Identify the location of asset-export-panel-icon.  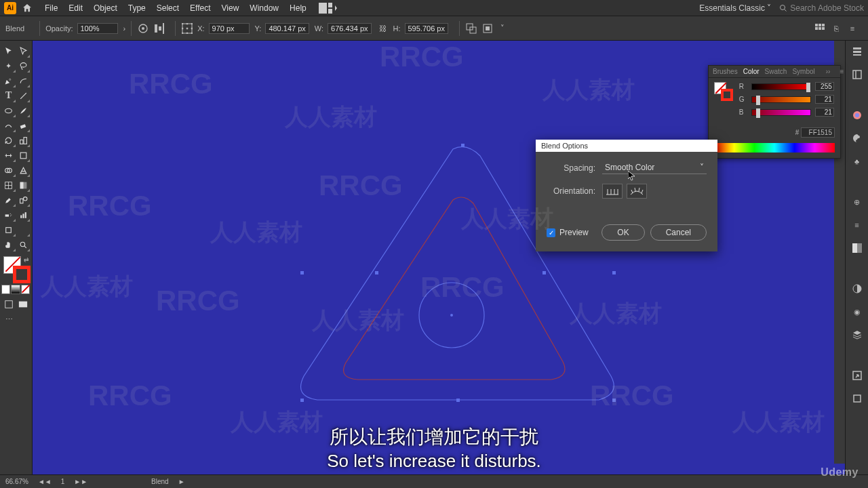
(857, 375).